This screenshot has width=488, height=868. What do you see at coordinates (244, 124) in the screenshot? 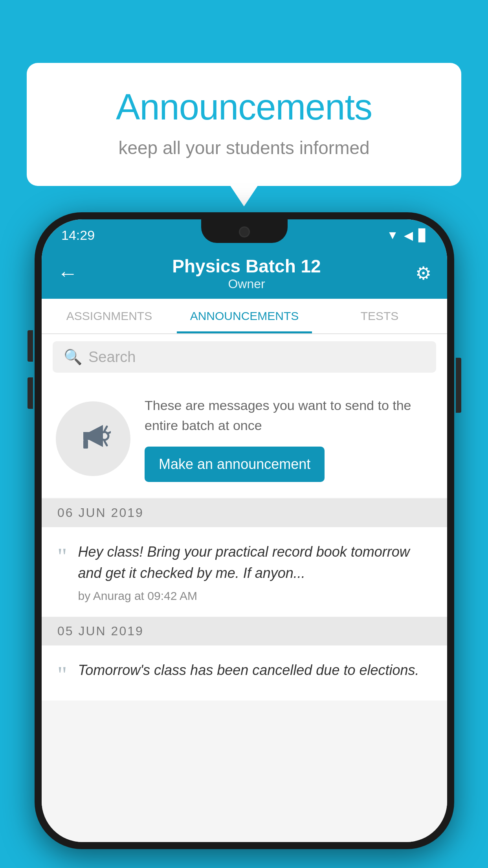
I see `speech-bubble-container: Announcements keep all your students inf…` at bounding box center [244, 124].